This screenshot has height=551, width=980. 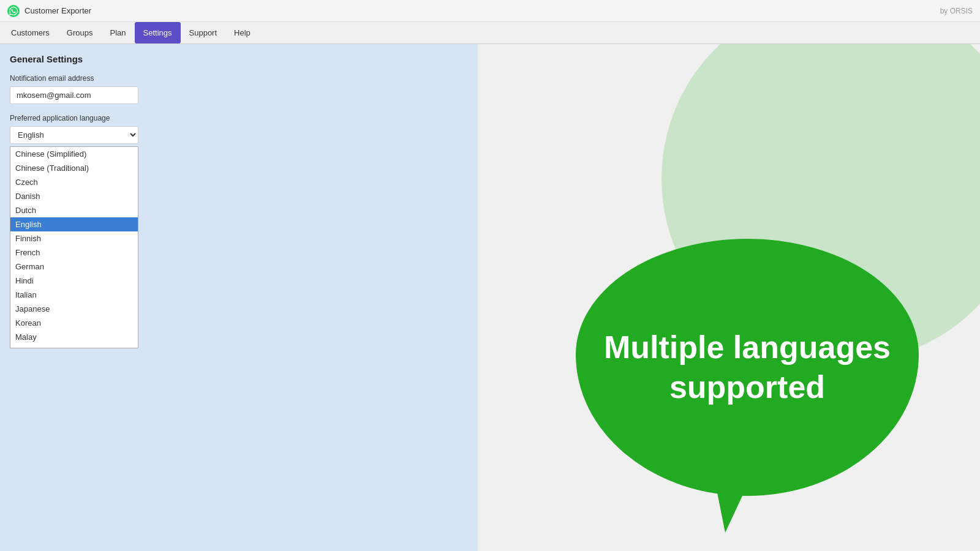 What do you see at coordinates (58, 11) in the screenshot?
I see `app-title: Customer Exporter` at bounding box center [58, 11].